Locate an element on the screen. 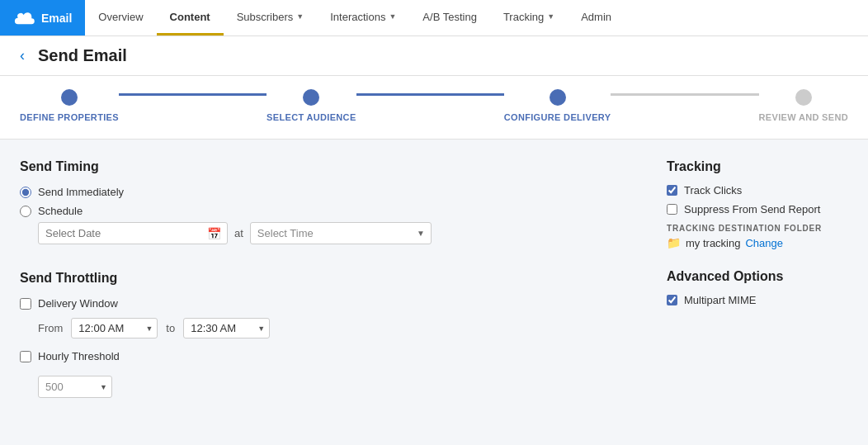  from-time-wrapper: 12:00 AM 12:30 AM 1:00 AM ▼ is located at coordinates (114, 329).